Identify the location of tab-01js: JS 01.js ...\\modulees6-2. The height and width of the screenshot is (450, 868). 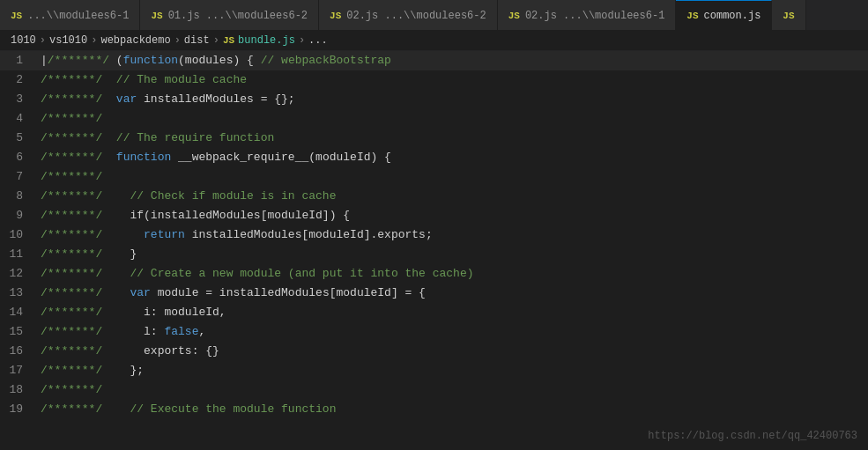
(229, 16).